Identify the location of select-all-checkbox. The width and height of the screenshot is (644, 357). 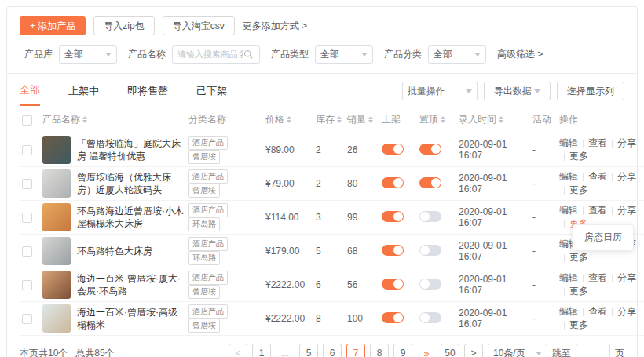
(27, 121).